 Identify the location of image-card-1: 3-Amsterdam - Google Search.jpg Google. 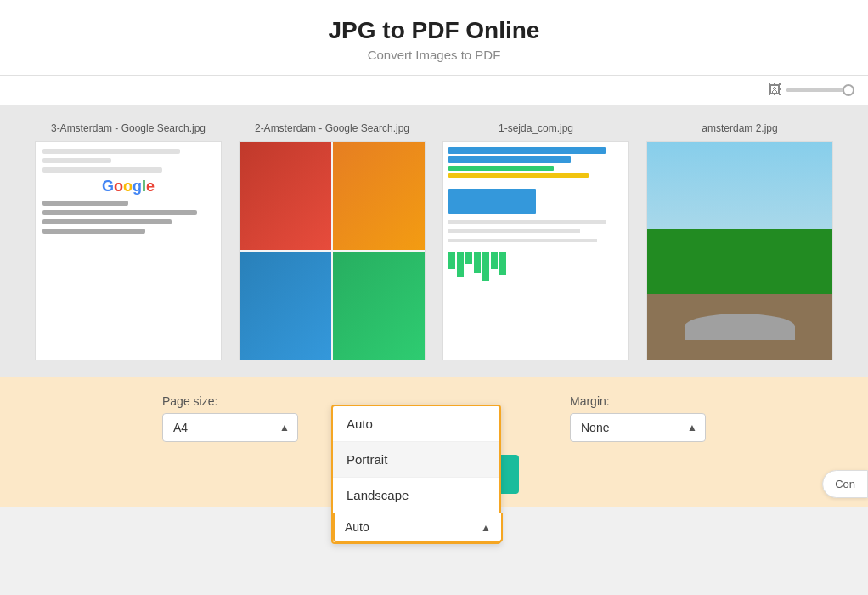
(128, 241).